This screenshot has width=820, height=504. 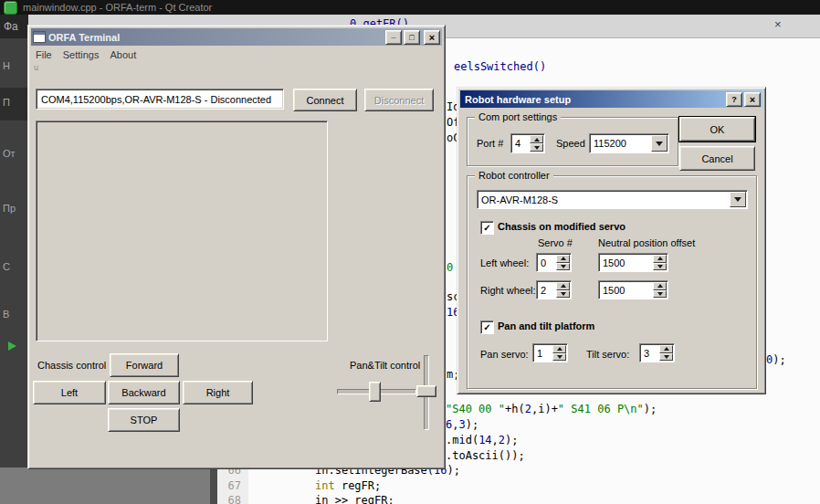 What do you see at coordinates (634, 263) in the screenshot?
I see `left-wheel-offset-spinbox: 1500` at bounding box center [634, 263].